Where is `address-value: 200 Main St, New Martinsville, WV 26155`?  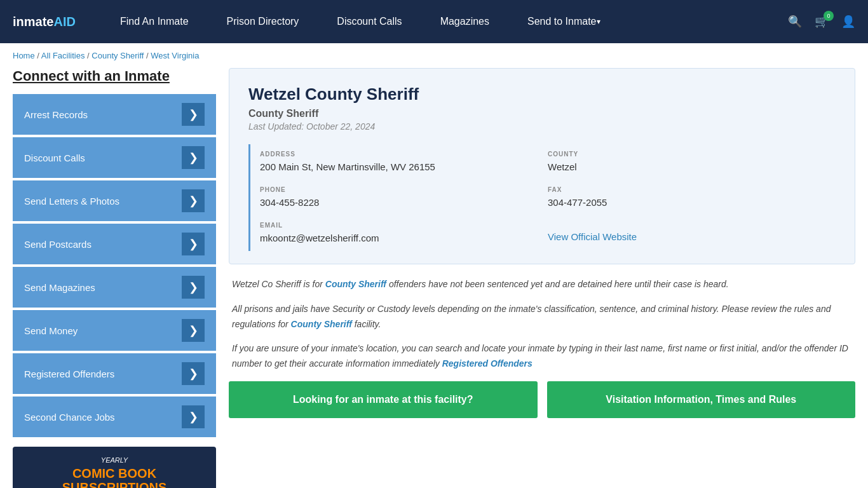
address-value: 200 Main St, New Martinsville, WV 26155 is located at coordinates (399, 166).